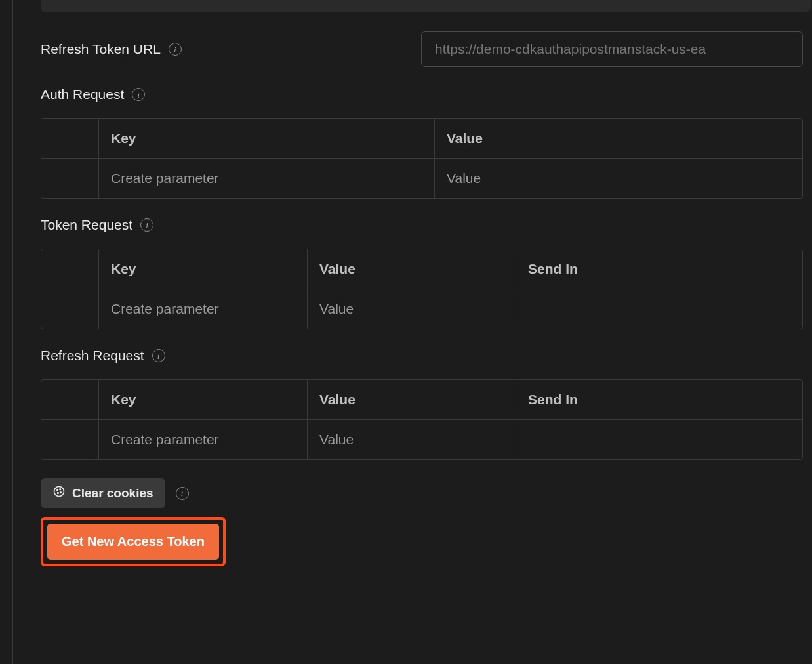 The height and width of the screenshot is (664, 812). Describe the element at coordinates (422, 420) in the screenshot. I see `refresh-request-table: Key Value Send In Create parameter Value` at that location.